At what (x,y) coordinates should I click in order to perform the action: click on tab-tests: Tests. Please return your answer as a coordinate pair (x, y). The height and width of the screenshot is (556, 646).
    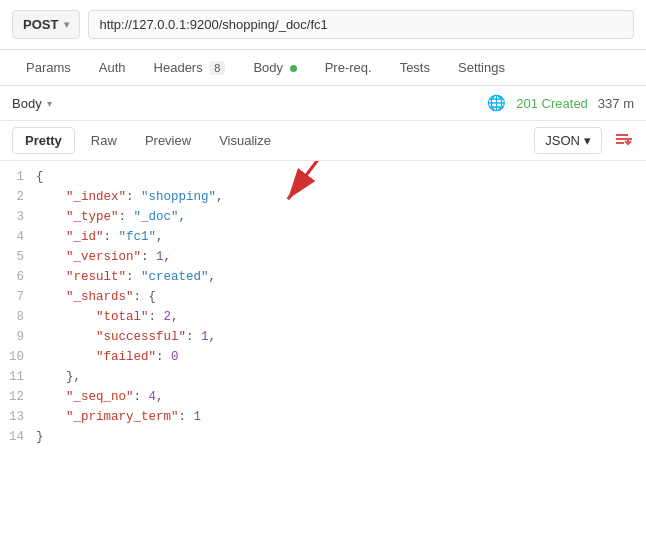
    Looking at the image, I should click on (415, 68).